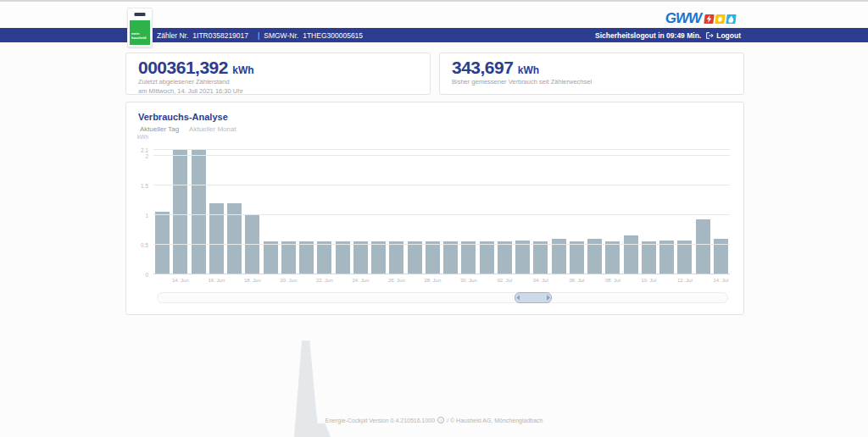  I want to click on scrollbar-right-handle-icon, so click(548, 298).